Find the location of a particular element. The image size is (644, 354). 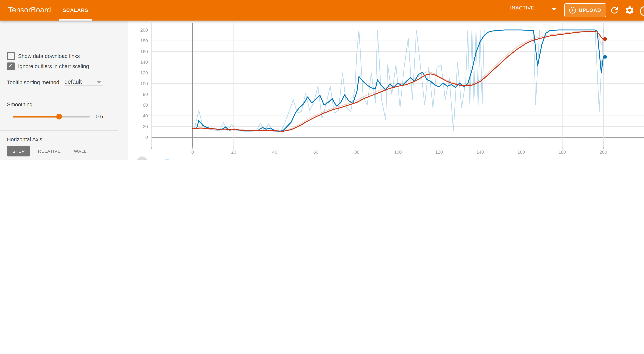

tooltip-sort-row: Tooltip sorting method: is located at coordinates (34, 82).